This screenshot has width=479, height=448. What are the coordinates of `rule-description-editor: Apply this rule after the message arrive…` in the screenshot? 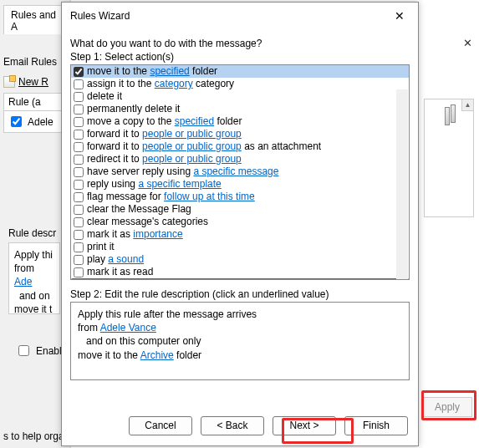 It's located at (240, 341).